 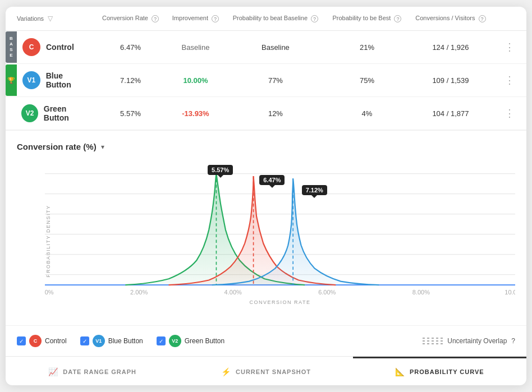 I want to click on trophy-label: 🏆, so click(x=11, y=80).